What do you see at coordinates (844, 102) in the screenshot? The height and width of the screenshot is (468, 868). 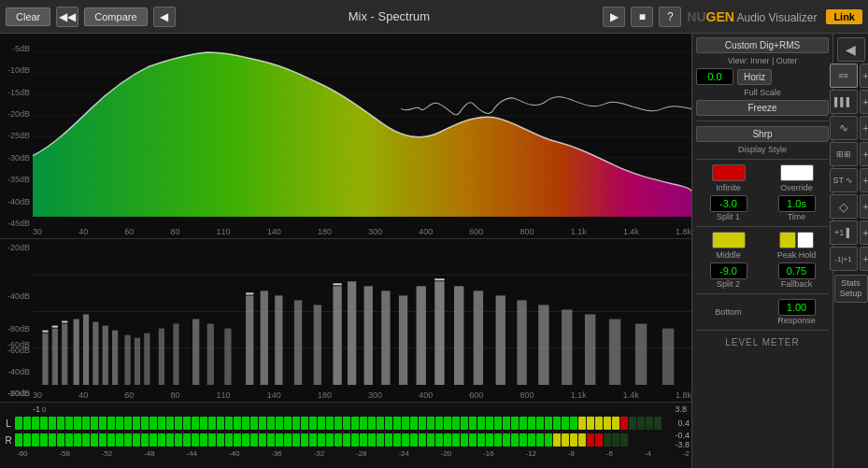 I see `spectrum-bars-button: ▌▌▌` at bounding box center [844, 102].